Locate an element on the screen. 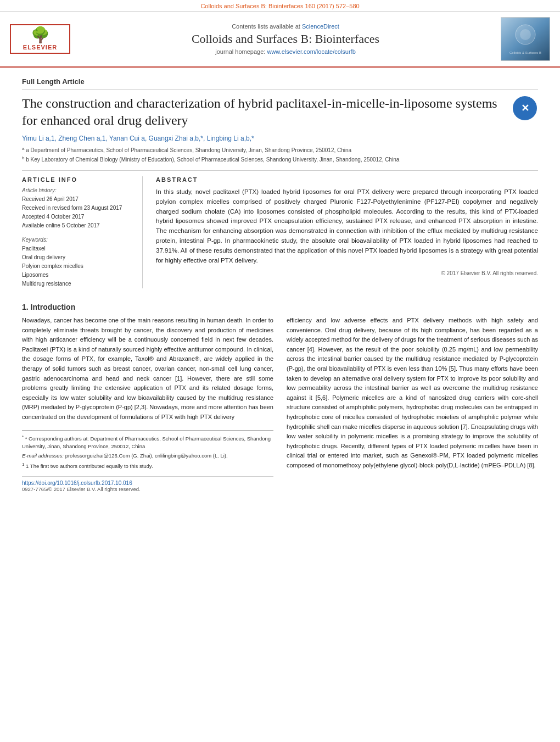 Image resolution: width=560 pixels, height=742 pixels. article-type: Full Length Article is located at coordinates (280, 83).